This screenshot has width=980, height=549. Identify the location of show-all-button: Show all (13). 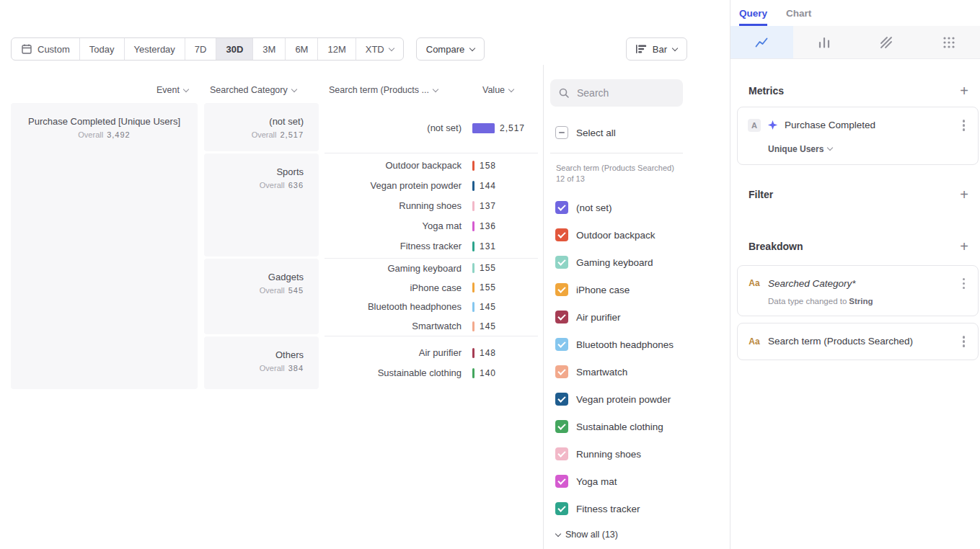
(640, 535).